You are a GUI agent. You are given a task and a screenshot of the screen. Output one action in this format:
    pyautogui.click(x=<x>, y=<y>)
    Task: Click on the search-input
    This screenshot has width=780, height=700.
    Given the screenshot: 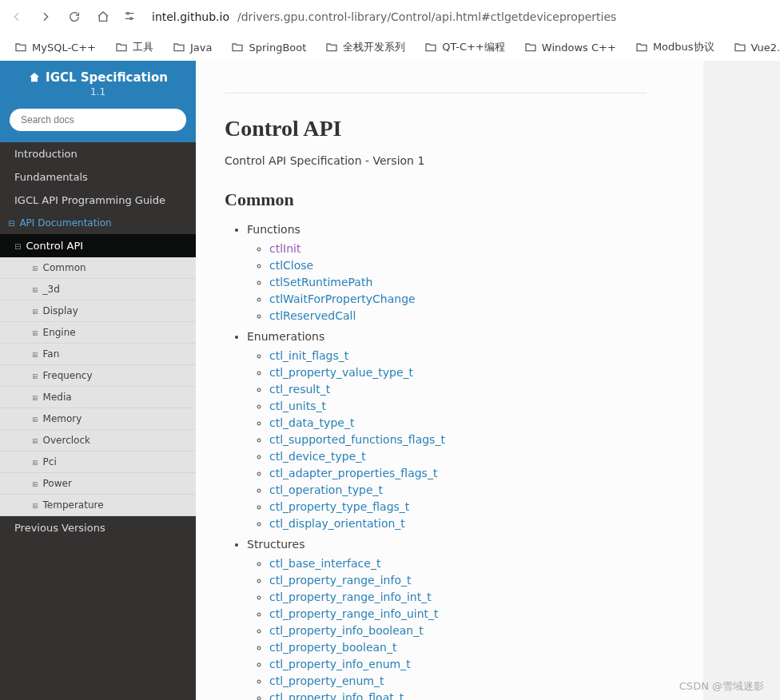 What is the action you would take?
    pyautogui.click(x=98, y=120)
    